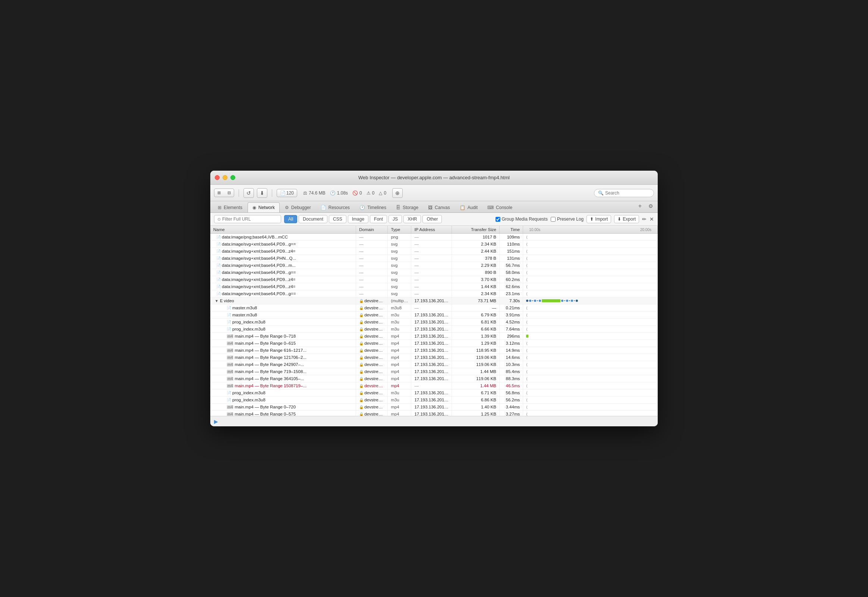 The width and height of the screenshot is (868, 597). Describe the element at coordinates (434, 386) in the screenshot. I see `table-row: m4main.mp4 — Byte Range 1508719–... 🔒dev…` at that location.